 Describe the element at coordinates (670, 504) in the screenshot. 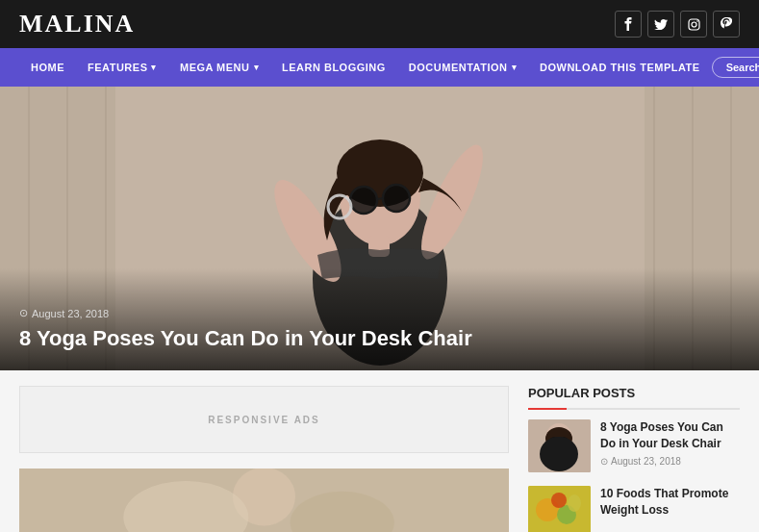

I see `popular-post-info: 10 Foods That Promote Weight Loss` at that location.